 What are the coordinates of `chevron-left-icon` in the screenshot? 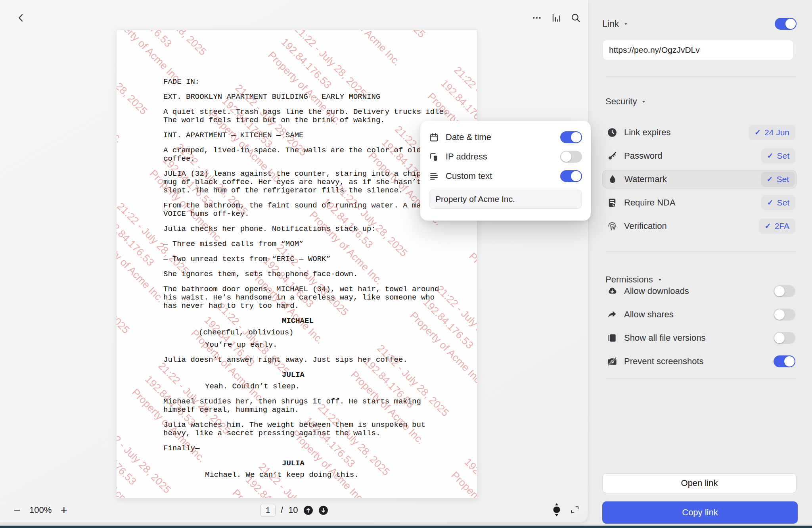 It's located at (21, 21).